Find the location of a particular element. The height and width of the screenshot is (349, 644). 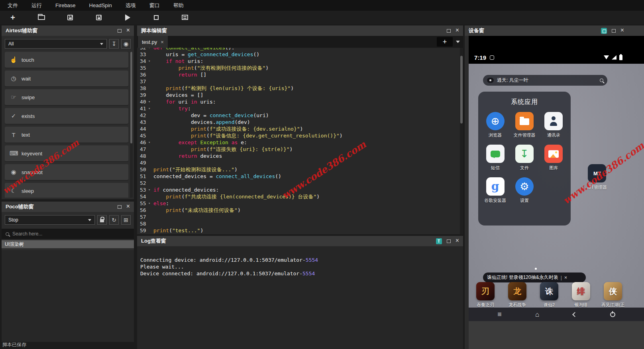

editor-scrollbar is located at coordinates (461, 141).